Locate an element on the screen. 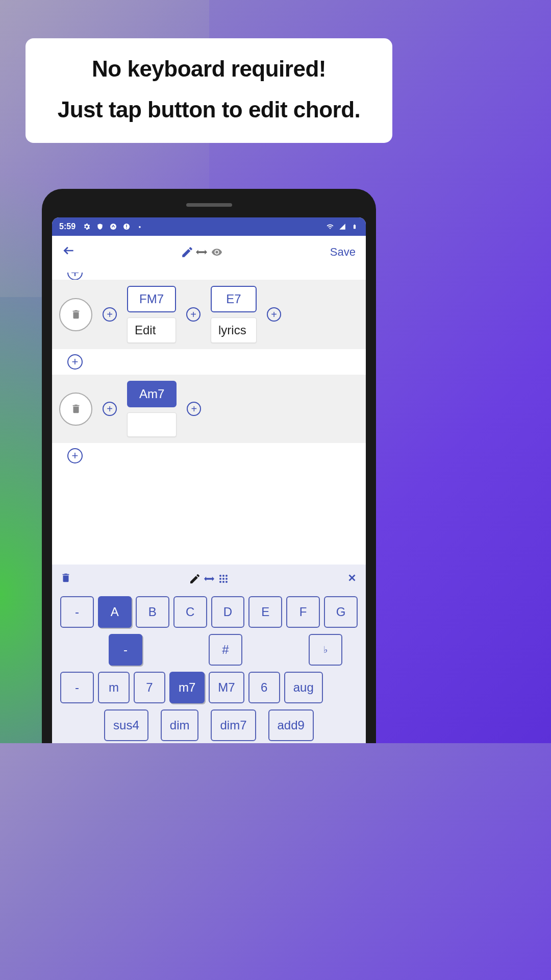 This screenshot has width=551, height=980. chord-chip-selected: Am7 is located at coordinates (152, 394).